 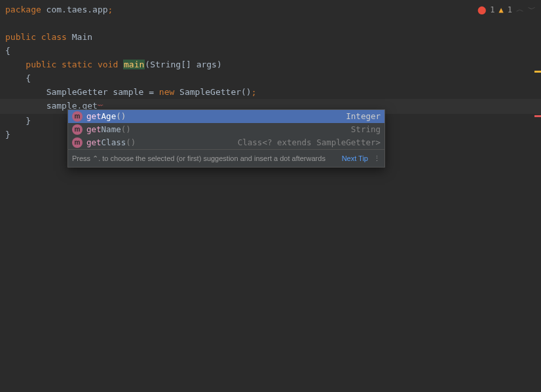 What do you see at coordinates (270, 24) in the screenshot?
I see `code-line-blank` at bounding box center [270, 24].